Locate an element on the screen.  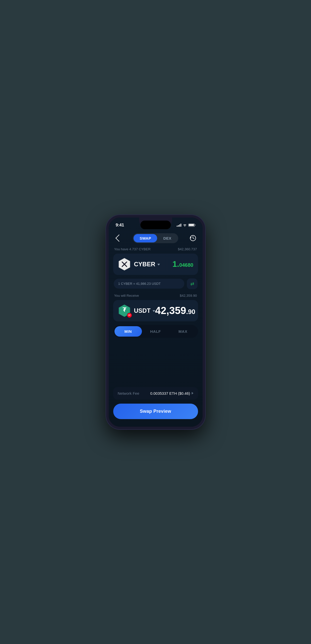
fee-right: 0.0035337 ETH ($0.46) is located at coordinates (172, 393).